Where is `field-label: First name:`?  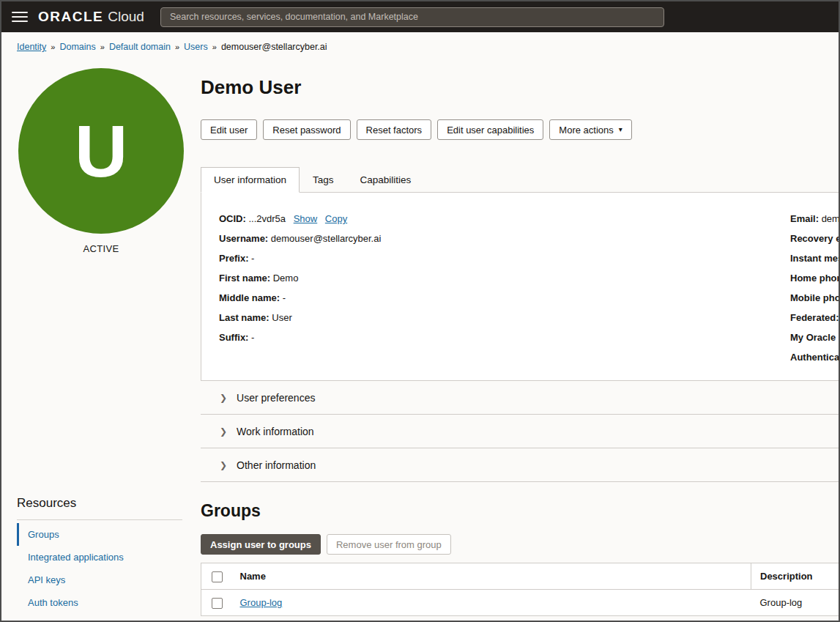
field-label: First name: is located at coordinates (245, 278).